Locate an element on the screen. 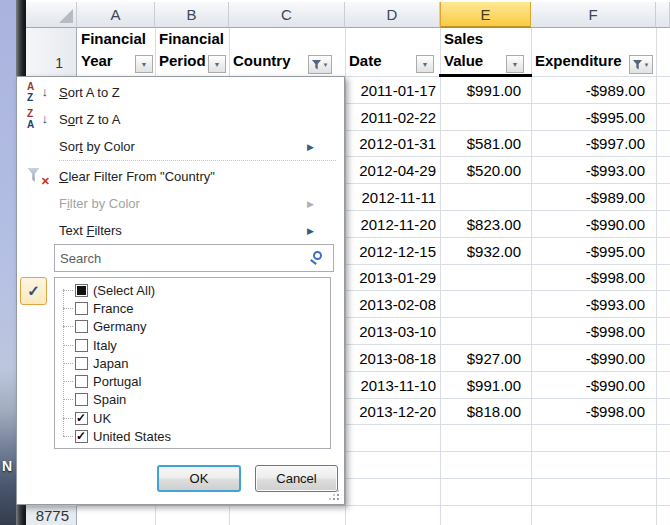  filter-value-option: Germany is located at coordinates (192, 327).